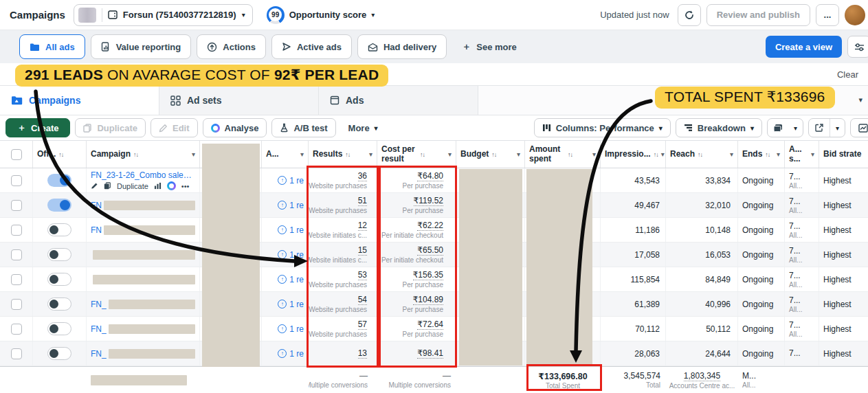 The height and width of the screenshot is (393, 868). Describe the element at coordinates (434, 15) in the screenshot. I see `top-bar: Campaigns Forsun (751400377212819) ▾ 99 …` at that location.